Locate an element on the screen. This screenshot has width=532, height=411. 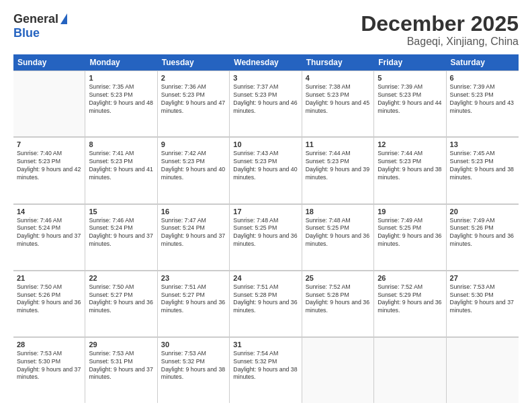
cell-info: Sunrise: 7:53 AM Sunset: 5:32 PM Dayligh… is located at coordinates (193, 366).